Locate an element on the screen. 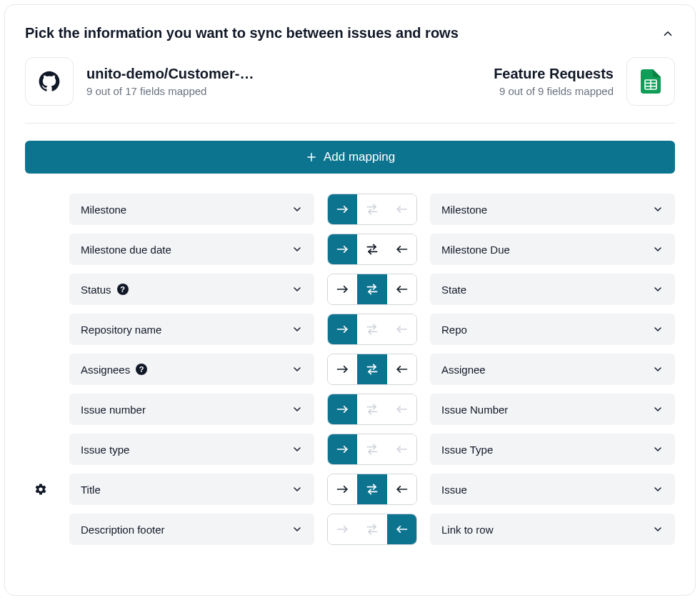 The image size is (700, 600). mapping-row: Status?State is located at coordinates (350, 289).